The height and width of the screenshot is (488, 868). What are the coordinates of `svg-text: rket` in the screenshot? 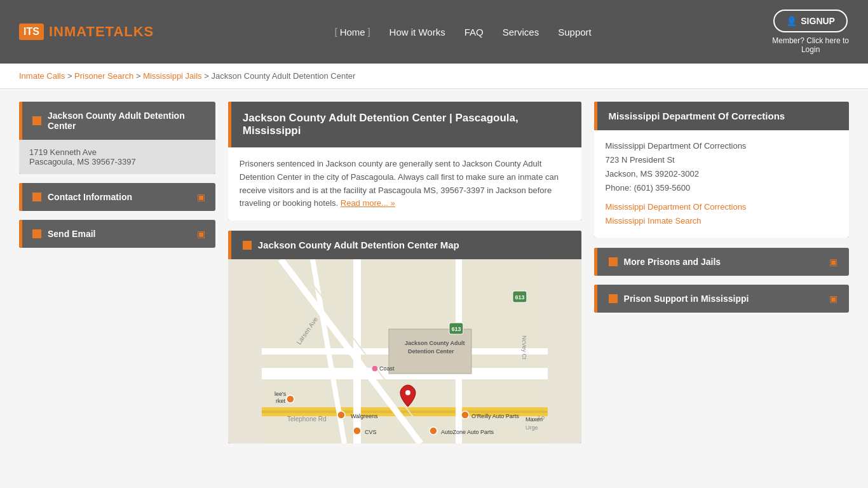 It's located at (281, 401).